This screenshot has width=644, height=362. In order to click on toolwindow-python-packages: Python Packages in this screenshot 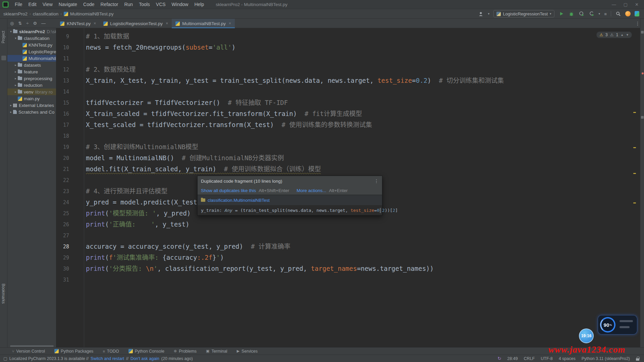, I will do `click(74, 351)`.